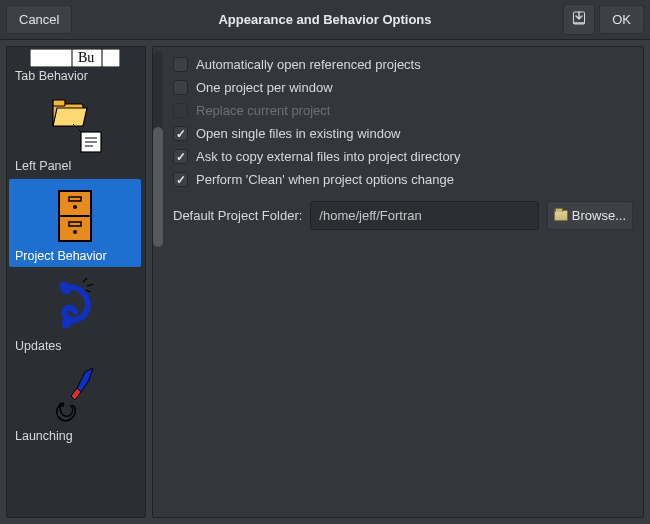 Image resolution: width=650 pixels, height=524 pixels. I want to click on check-label: One project per window, so click(264, 88).